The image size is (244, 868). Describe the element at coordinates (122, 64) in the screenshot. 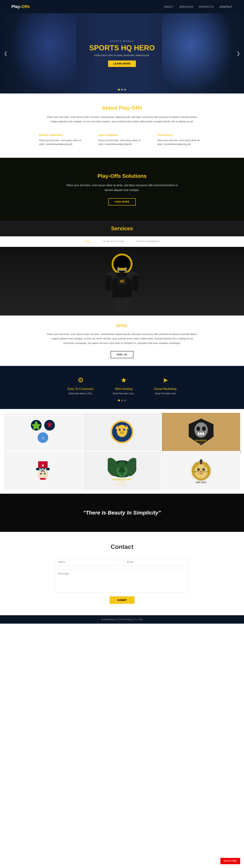

I see `hero-learn-more-button: LEARN MORE` at that location.